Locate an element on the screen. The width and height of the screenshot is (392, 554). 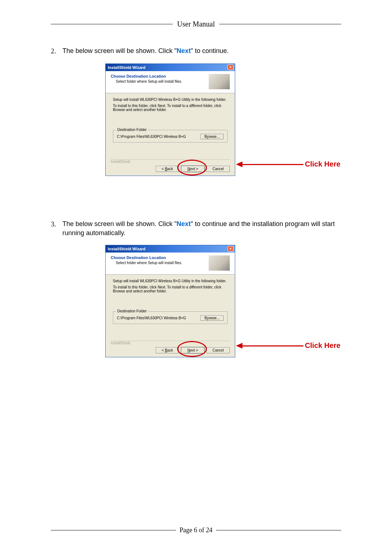
header-title: User Manual is located at coordinates (196, 24).